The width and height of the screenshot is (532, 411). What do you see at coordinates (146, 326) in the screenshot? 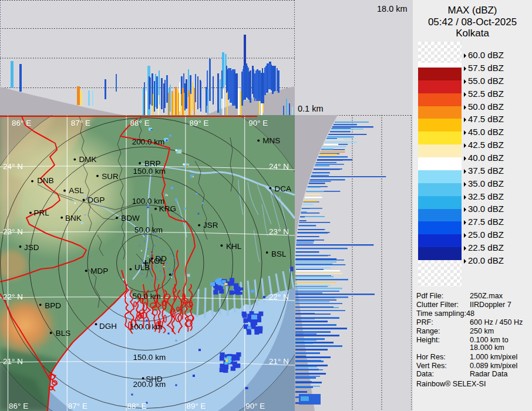
I see `svg-text: 100.0 km` at bounding box center [146, 326].